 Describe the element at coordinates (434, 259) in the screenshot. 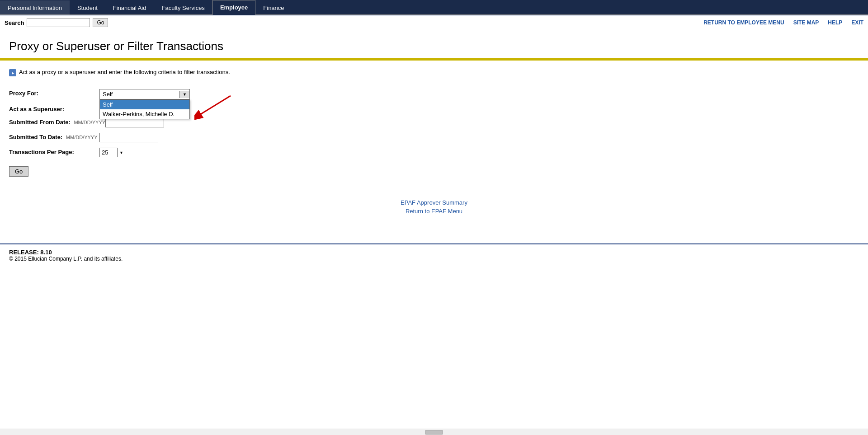

I see `copyright-info: © 2015 Ellucian Company L.P. and its aff…` at that location.